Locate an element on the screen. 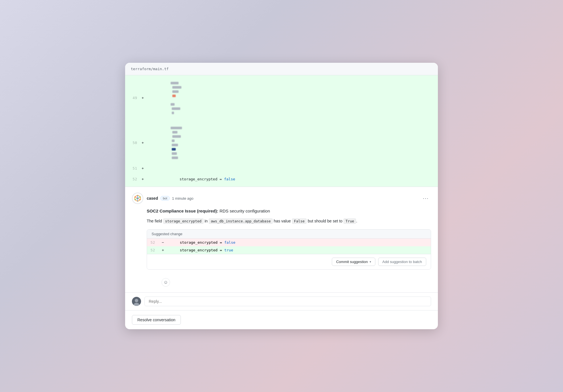 The width and height of the screenshot is (563, 392). suggested-change-box: Suggested change 52 − storage_encrypted … is located at coordinates (289, 249).